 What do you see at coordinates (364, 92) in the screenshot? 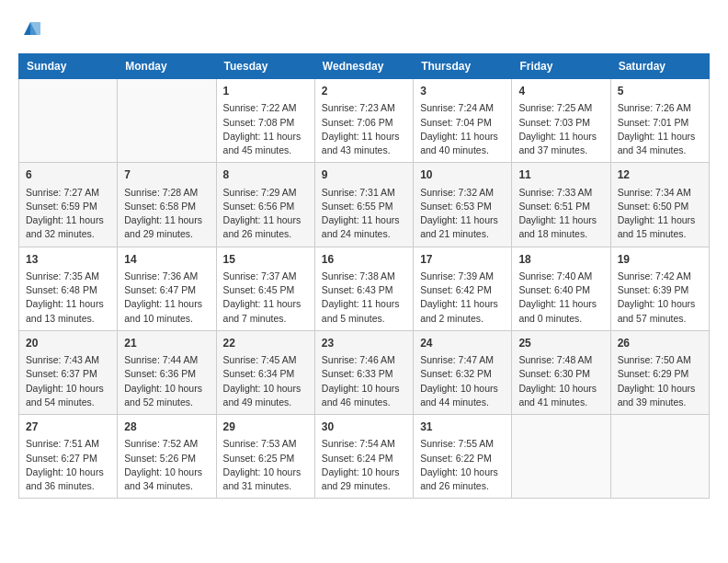
I see `day-number: 2` at bounding box center [364, 92].